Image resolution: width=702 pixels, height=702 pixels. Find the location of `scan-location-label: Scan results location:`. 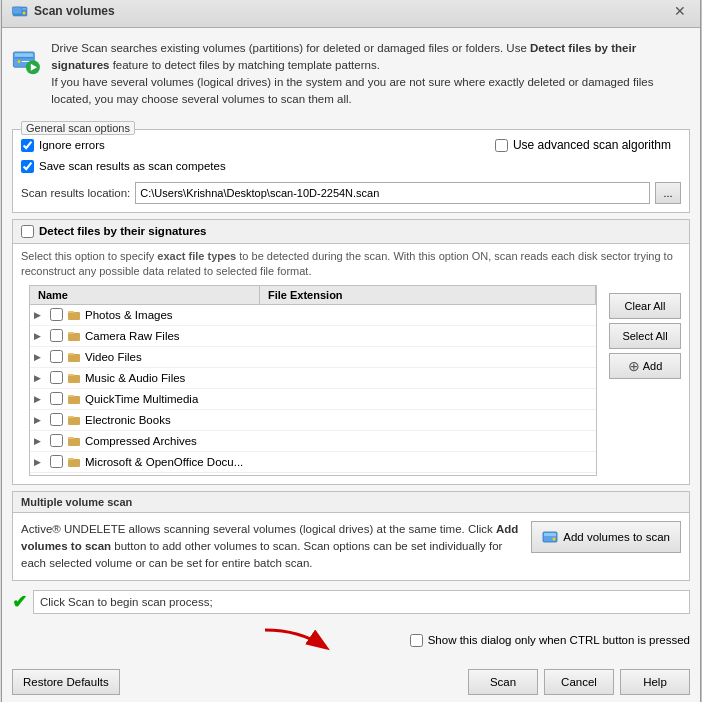

scan-location-label: Scan results location: is located at coordinates (76, 193).